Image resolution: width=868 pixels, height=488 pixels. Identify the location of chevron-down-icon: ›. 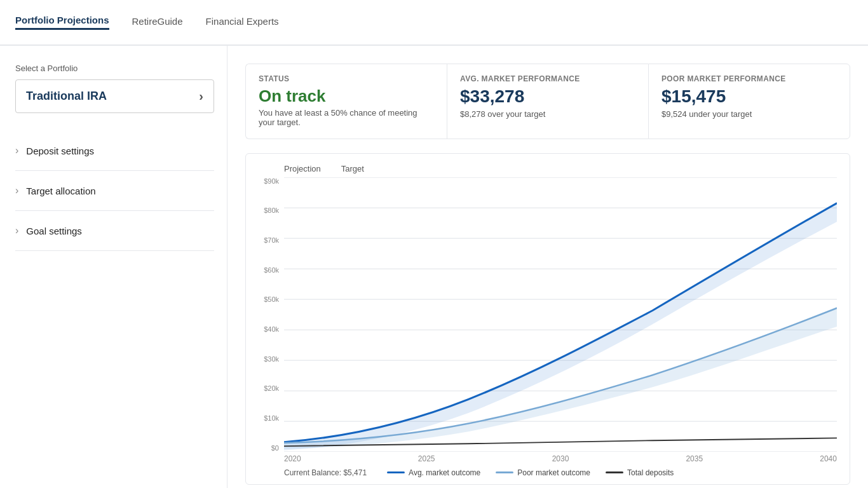
(201, 97).